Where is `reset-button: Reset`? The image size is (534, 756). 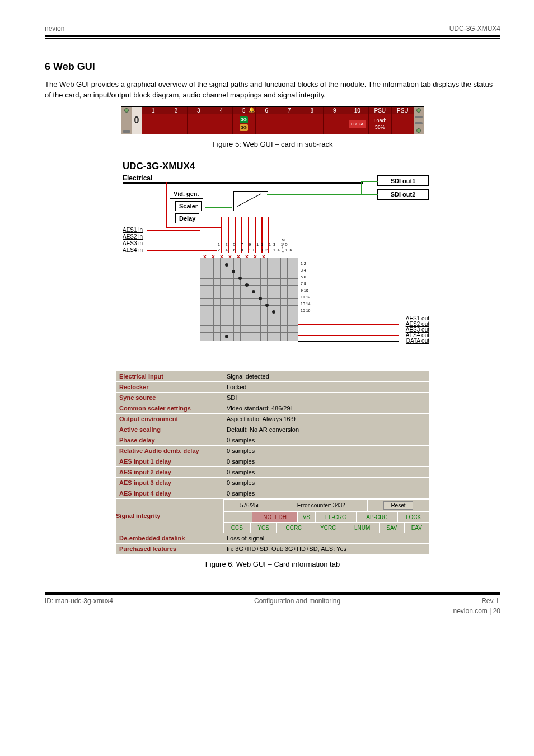 reset-button: Reset is located at coordinates (398, 505).